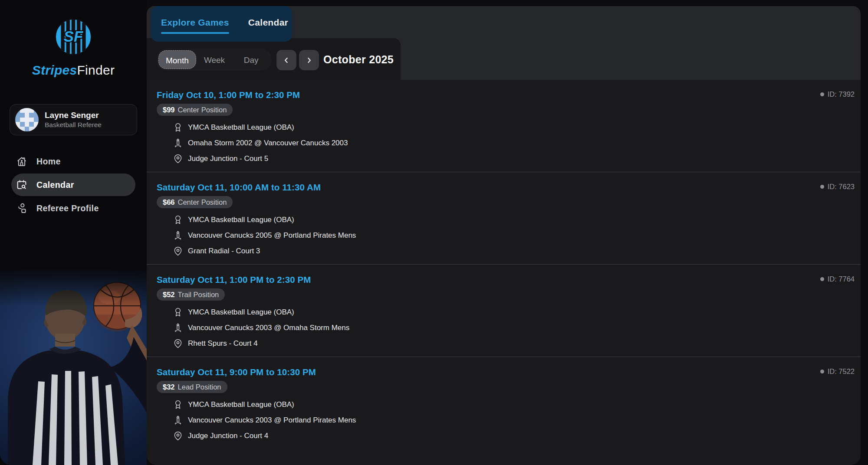  What do you see at coordinates (169, 387) in the screenshot?
I see `pay-amount: $32` at bounding box center [169, 387].